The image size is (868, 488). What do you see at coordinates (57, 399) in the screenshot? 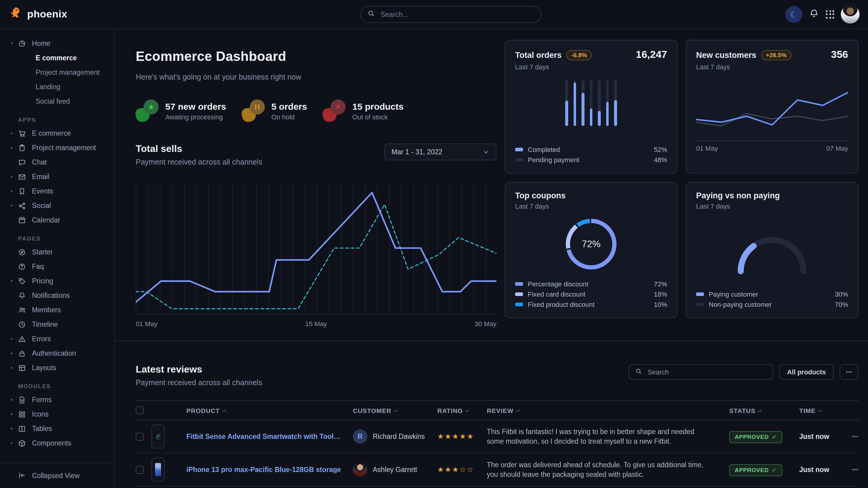
I see `sidebar-item-forms: ▸ Forms` at bounding box center [57, 399].